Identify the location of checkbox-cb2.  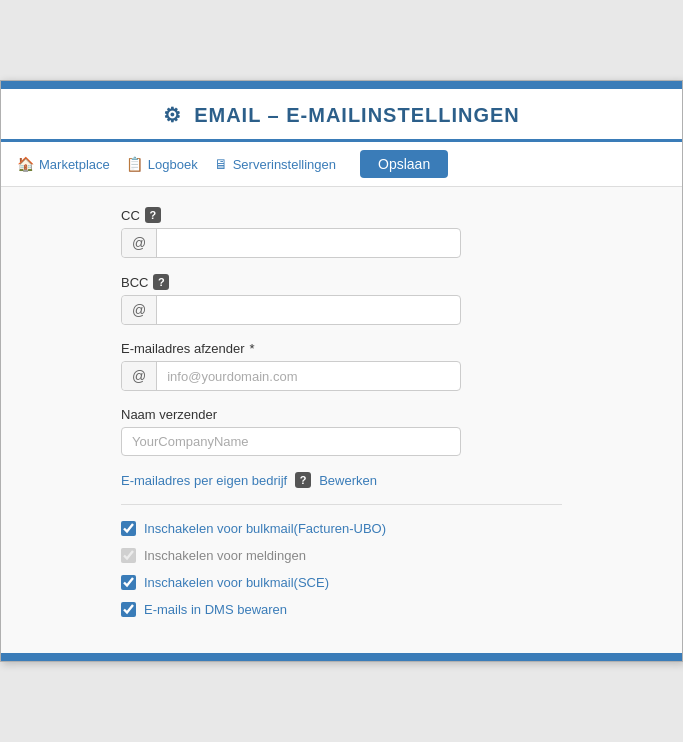
(128, 556).